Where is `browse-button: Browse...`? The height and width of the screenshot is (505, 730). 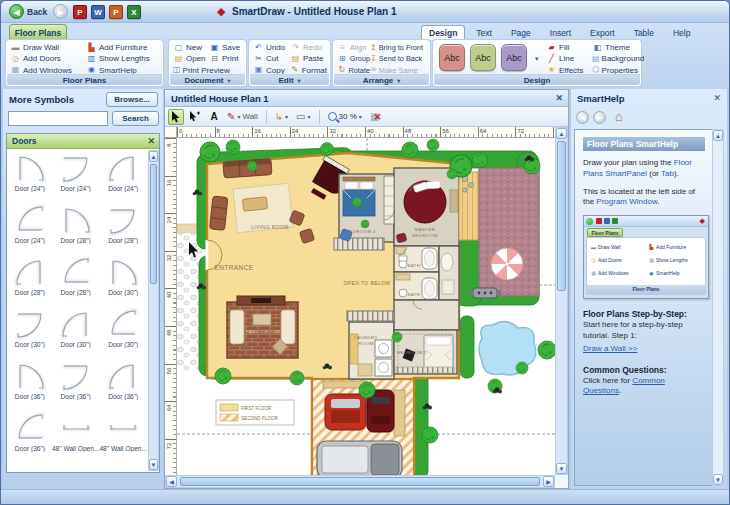
browse-button: Browse... is located at coordinates (132, 100).